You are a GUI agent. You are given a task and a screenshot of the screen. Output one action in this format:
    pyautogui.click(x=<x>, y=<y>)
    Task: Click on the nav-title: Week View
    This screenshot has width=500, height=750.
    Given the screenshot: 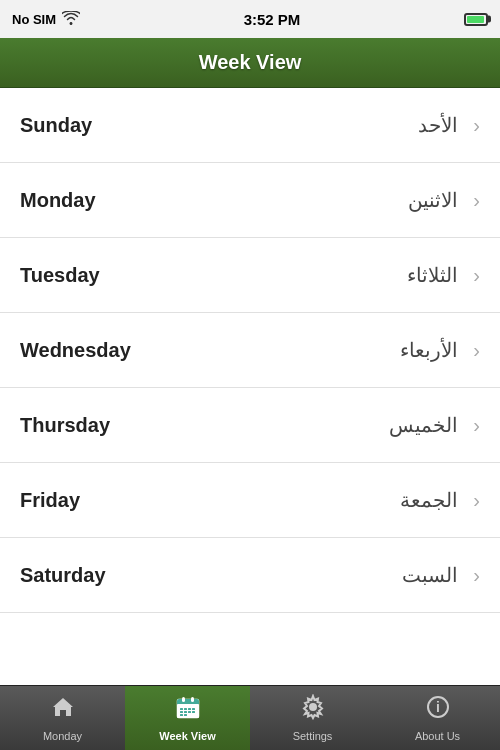 What is the action you would take?
    pyautogui.click(x=250, y=62)
    